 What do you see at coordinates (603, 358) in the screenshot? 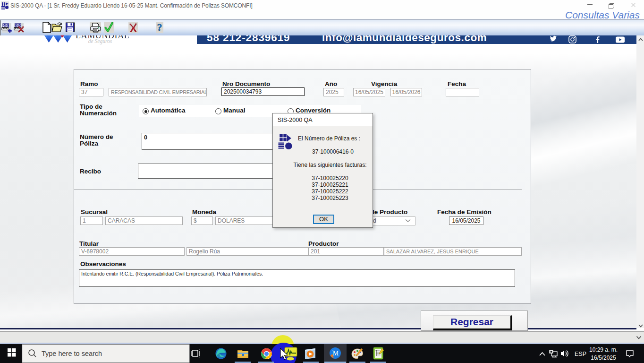
I see `svg-text: 16/5/2025` at bounding box center [603, 358].